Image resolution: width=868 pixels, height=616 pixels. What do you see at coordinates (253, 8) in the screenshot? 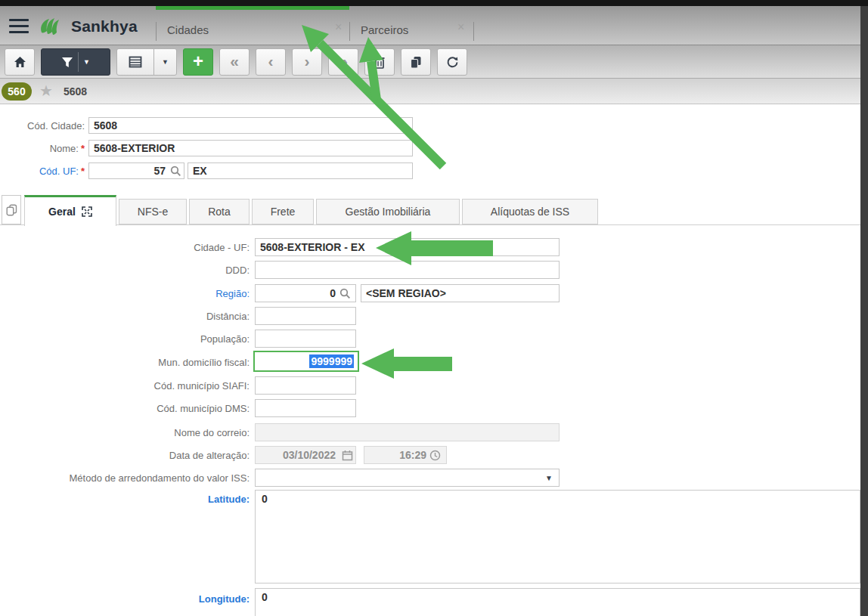
I see `active-tab-indicator` at bounding box center [253, 8].